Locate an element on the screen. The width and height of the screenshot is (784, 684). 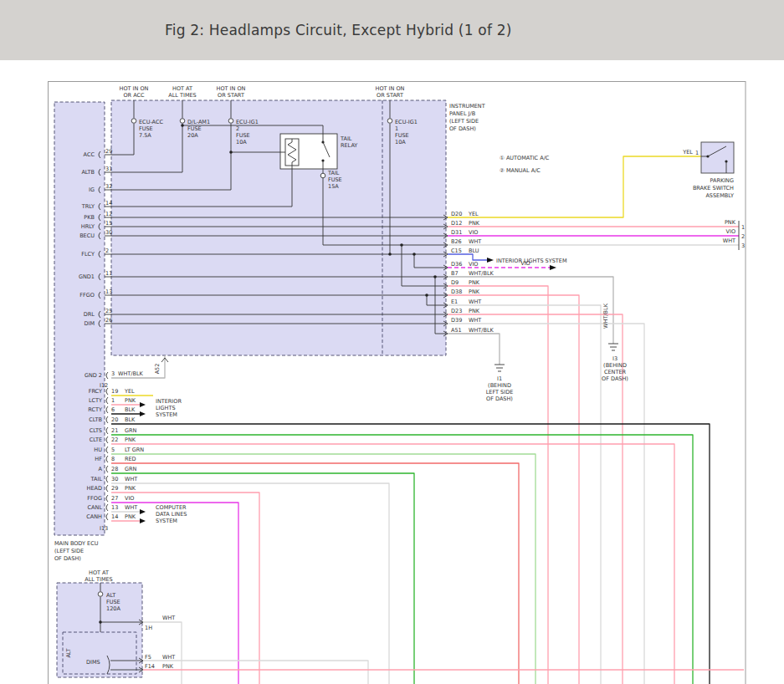
jb-connector-b7: B7 WHT/BLK is located at coordinates (469, 274).